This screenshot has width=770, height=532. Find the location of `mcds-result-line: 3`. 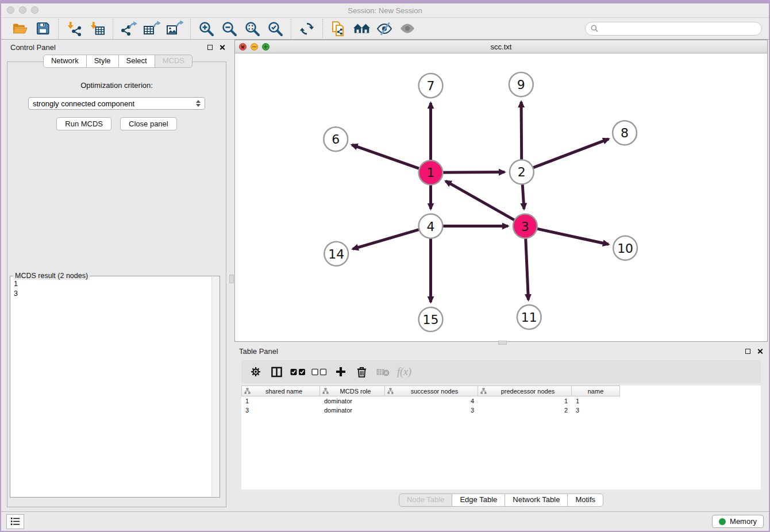

mcds-result-line: 3 is located at coordinates (111, 294).